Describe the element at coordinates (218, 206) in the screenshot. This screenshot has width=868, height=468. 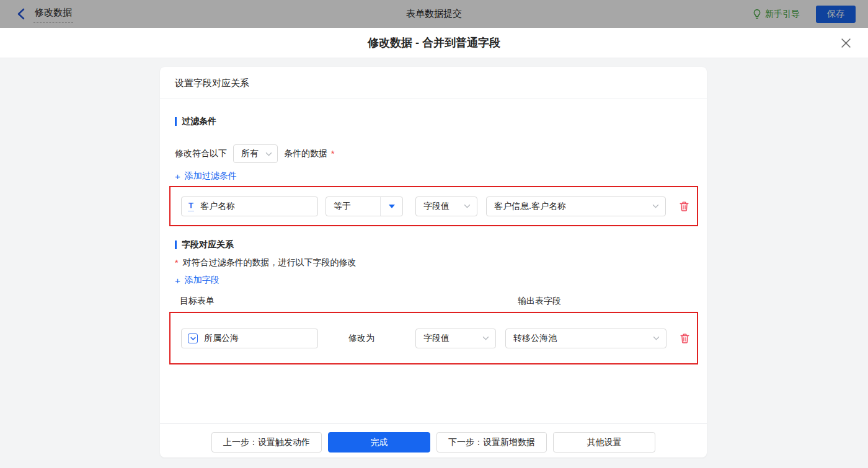
I see `filter-field-name: 客户名称` at that location.